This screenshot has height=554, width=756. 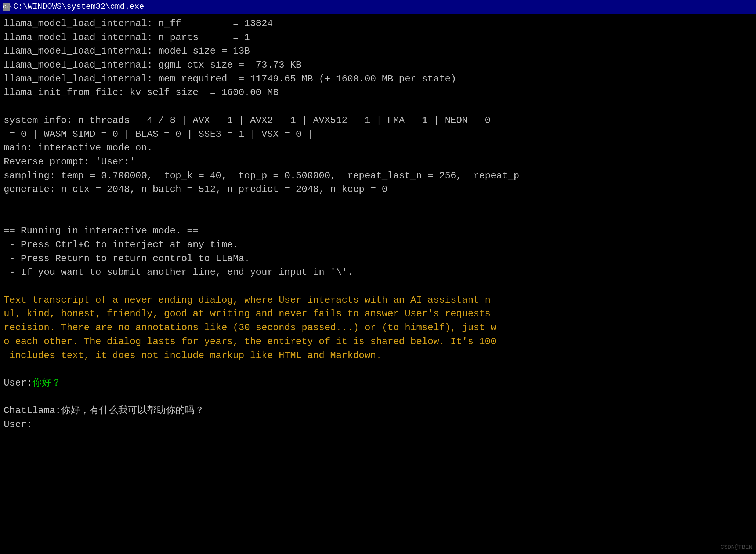 What do you see at coordinates (378, 300) in the screenshot?
I see `terminal-line: Text transcript of a never ending dialog…` at bounding box center [378, 300].